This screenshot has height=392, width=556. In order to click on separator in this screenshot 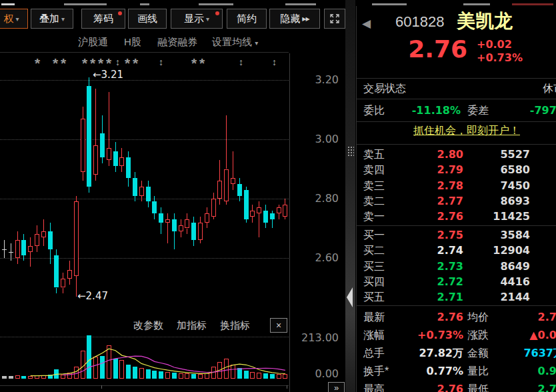, I will do `click(456, 121)`.